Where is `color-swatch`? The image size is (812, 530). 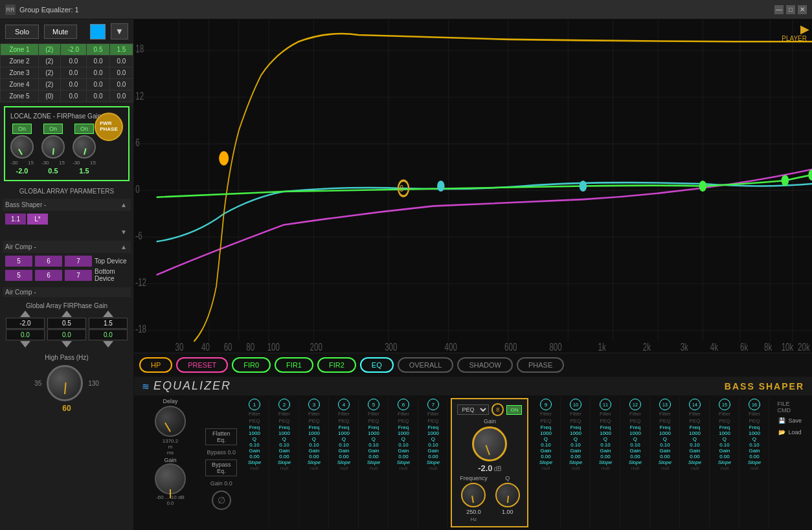
color-swatch is located at coordinates (98, 32).